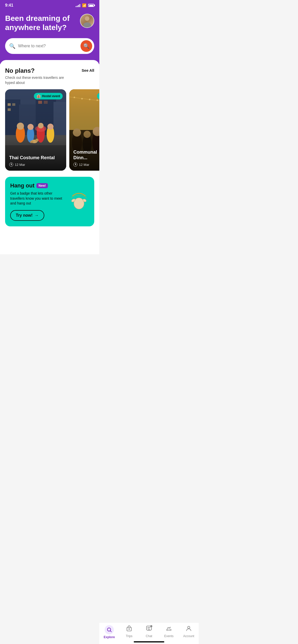  I want to click on hangout-title-row: Hang out New!, so click(38, 186).